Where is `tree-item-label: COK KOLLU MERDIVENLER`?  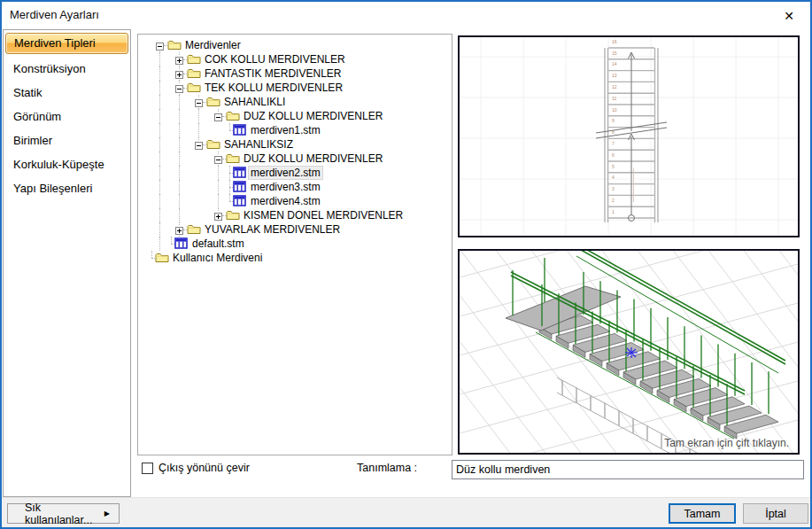 tree-item-label: COK KOLLU MERDIVENLER is located at coordinates (275, 59).